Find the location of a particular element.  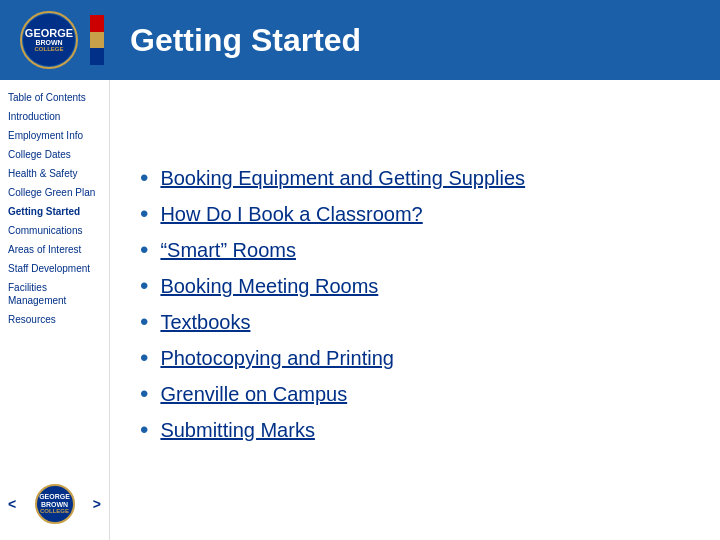

sidebar-item-7: Communications is located at coordinates (54, 230).